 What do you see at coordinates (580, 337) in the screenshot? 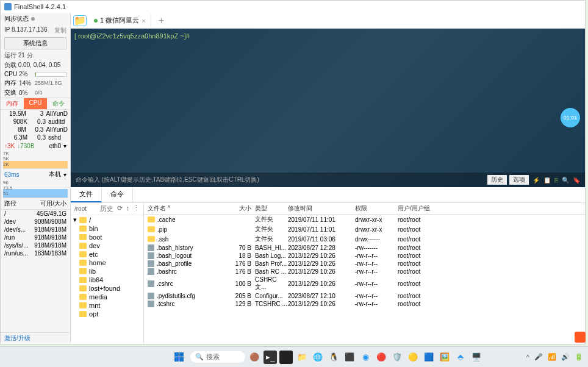
I see `notification-badge` at bounding box center [580, 337].